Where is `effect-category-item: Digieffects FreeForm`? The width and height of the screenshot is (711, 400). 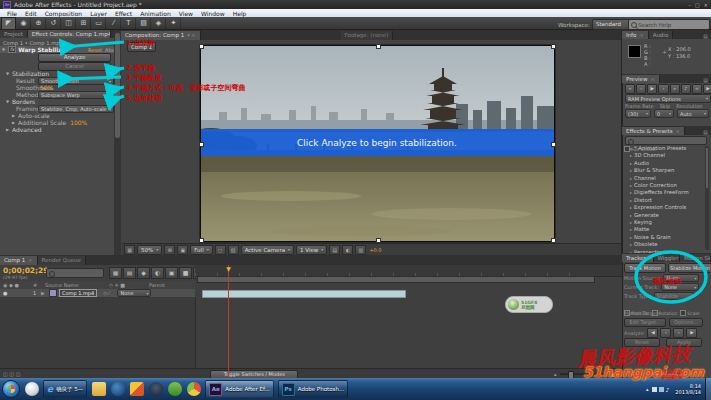
effect-category-item: Digieffects FreeForm is located at coordinates (666, 192).